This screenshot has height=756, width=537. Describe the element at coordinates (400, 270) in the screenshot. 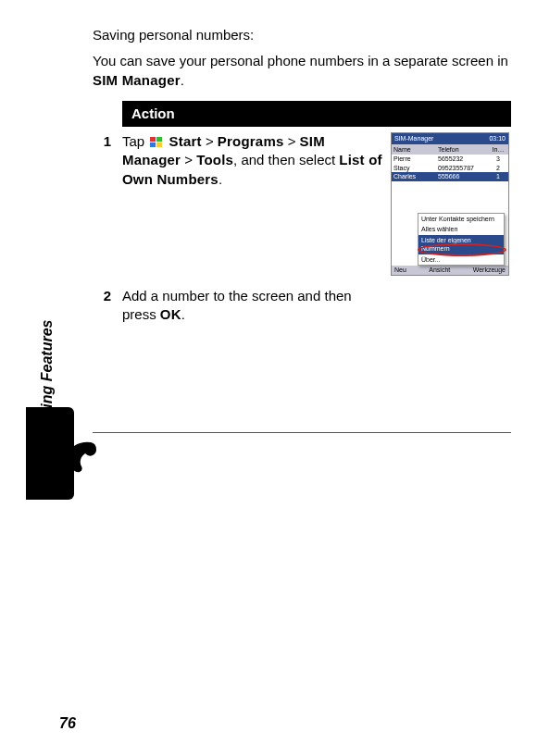

I see `softkey: Neu` at that location.